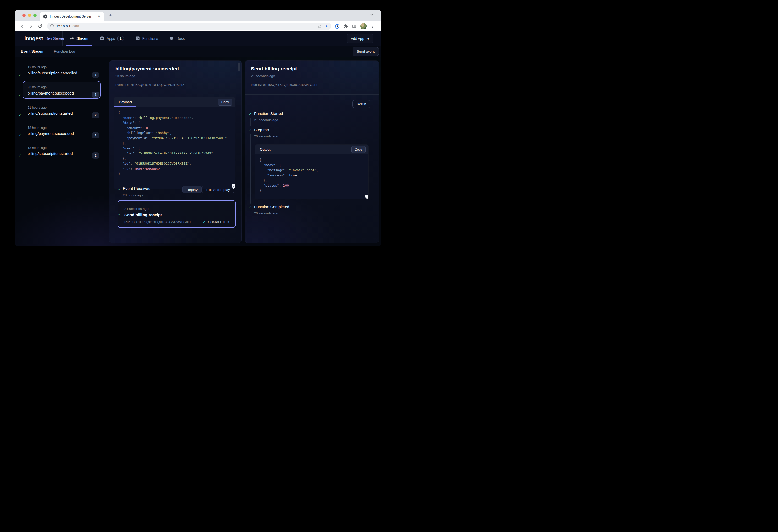  Describe the element at coordinates (133, 195) in the screenshot. I see `event-received-time: 23 hours ago` at that location.